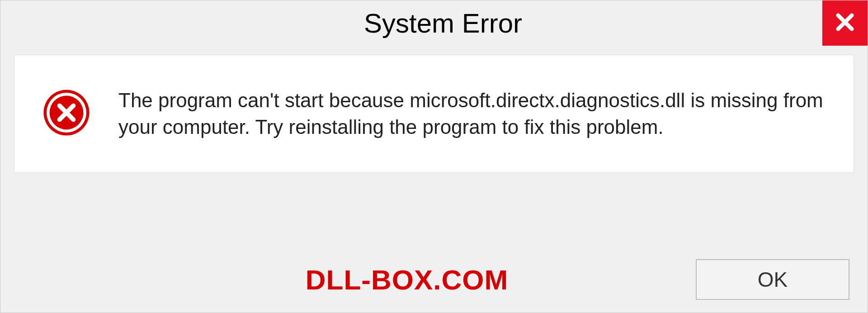 This screenshot has height=313, width=868. Describe the element at coordinates (443, 24) in the screenshot. I see `dialog-title: System Error` at that location.